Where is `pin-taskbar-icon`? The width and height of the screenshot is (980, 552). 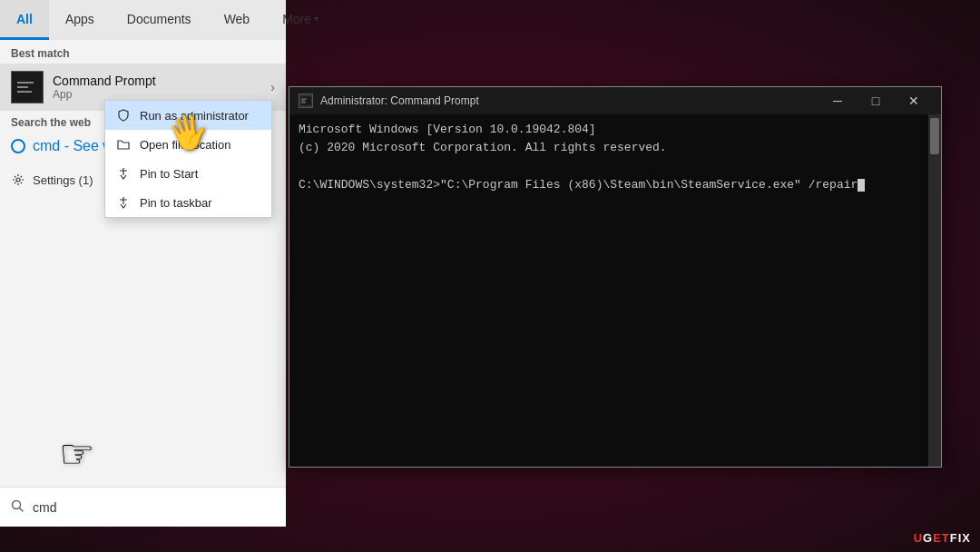
pin-taskbar-icon is located at coordinates (123, 202).